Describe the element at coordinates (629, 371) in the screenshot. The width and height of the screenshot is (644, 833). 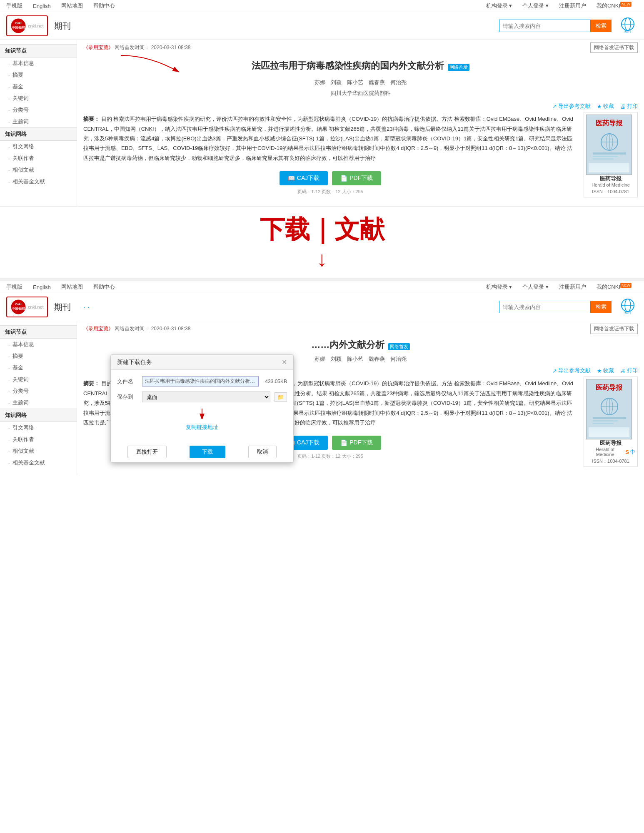
I see `print-link-b: 🖨 打印` at that location.